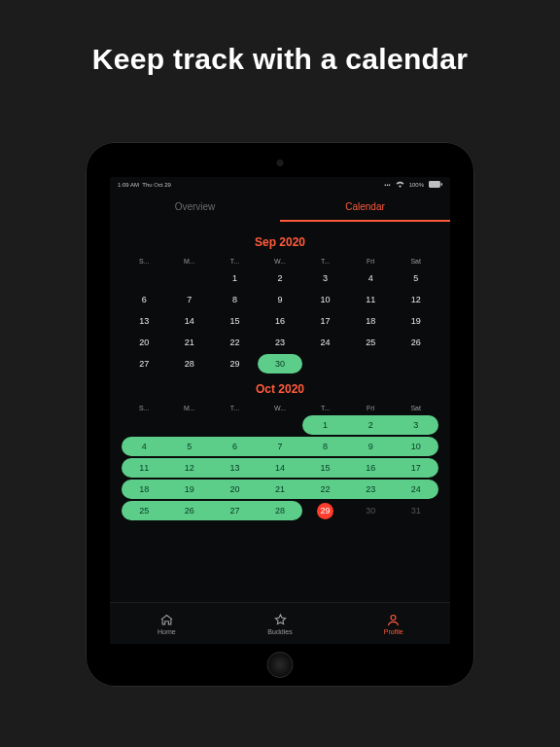  What do you see at coordinates (325, 468) in the screenshot?
I see `day-cell-tracked: 15` at bounding box center [325, 468].